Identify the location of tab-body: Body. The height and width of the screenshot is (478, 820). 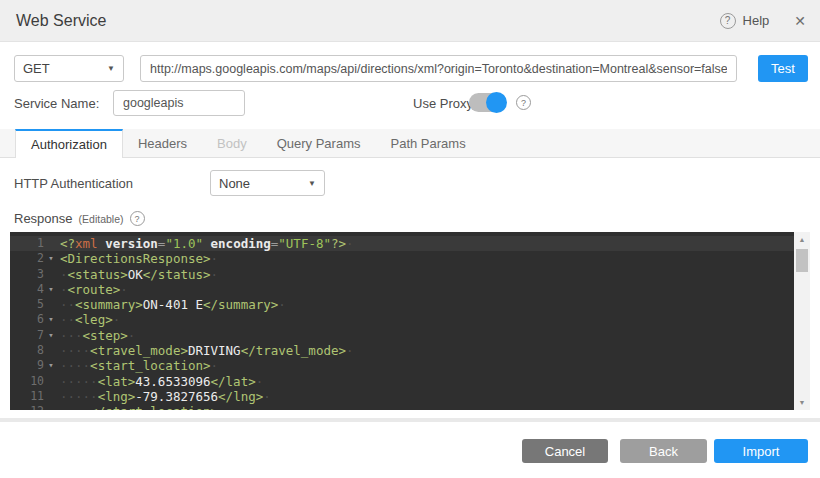
(232, 143).